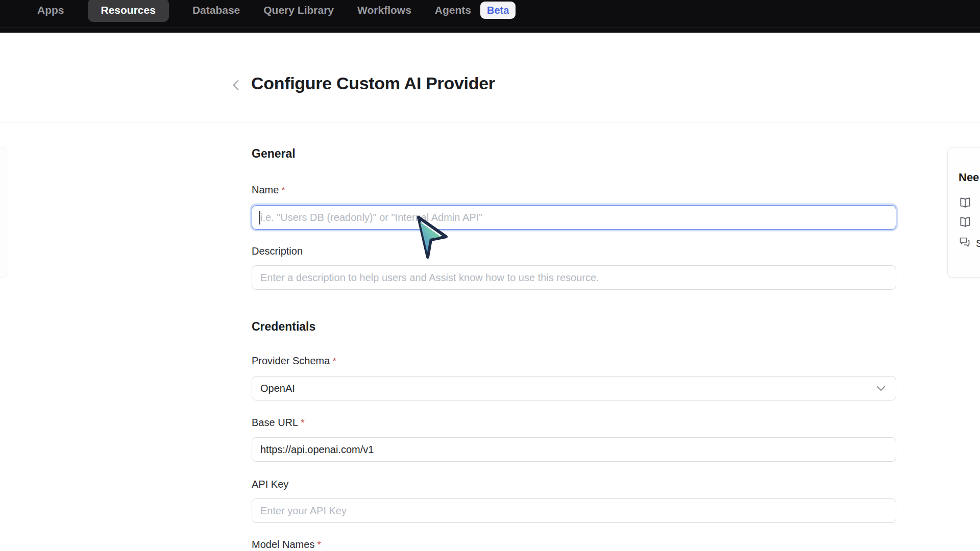 The height and width of the screenshot is (551, 980). I want to click on help-link-label: S, so click(978, 244).